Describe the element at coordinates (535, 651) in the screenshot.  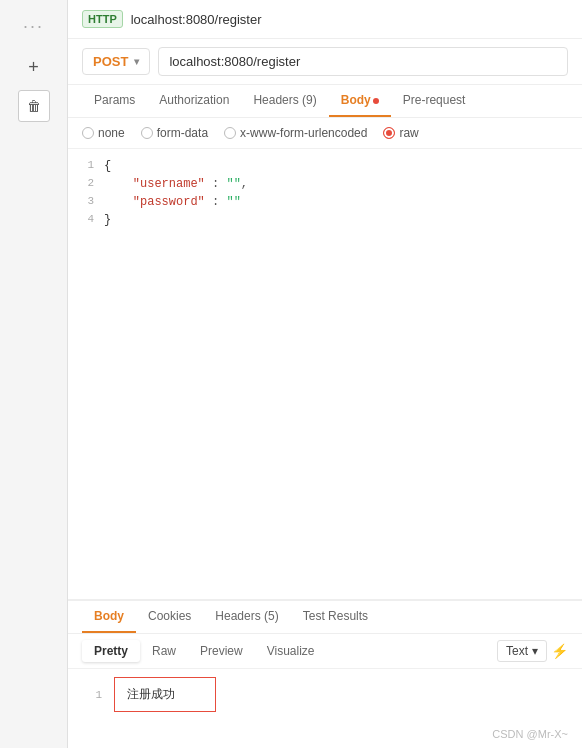
I see `text-select-chevron: ▾` at that location.